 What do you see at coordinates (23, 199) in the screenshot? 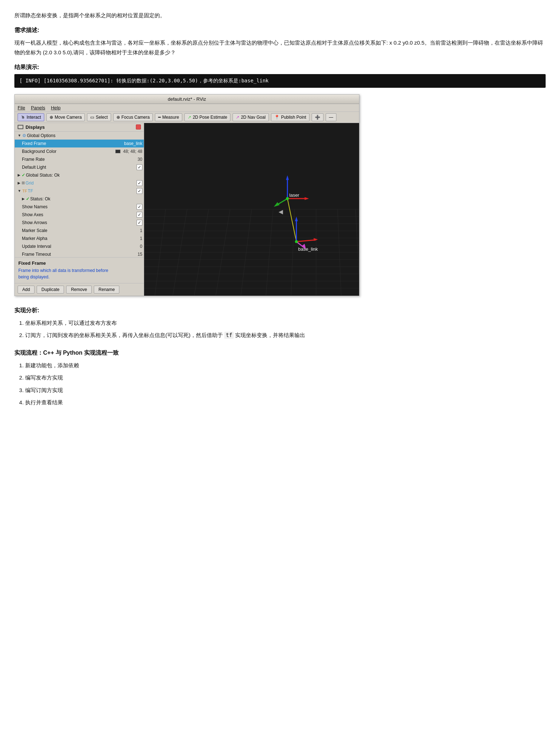
I see `expand-arrow-status-ok: ▶` at bounding box center [23, 199].